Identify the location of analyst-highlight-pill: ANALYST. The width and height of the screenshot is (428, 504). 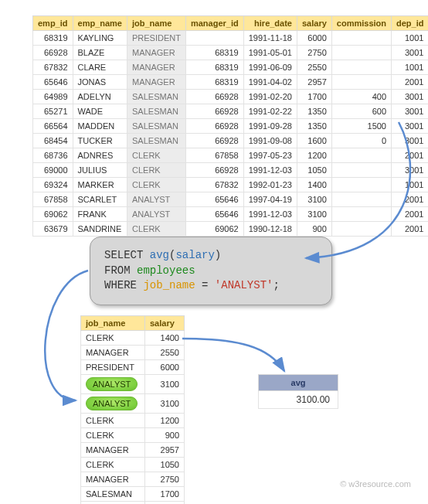
(111, 404).